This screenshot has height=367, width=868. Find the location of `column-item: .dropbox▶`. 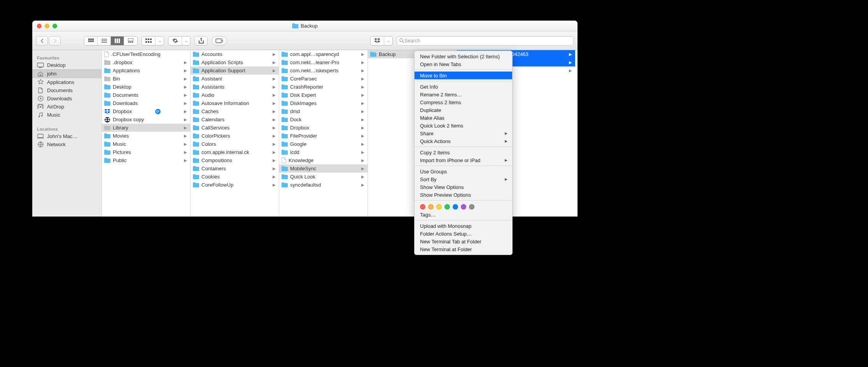

column-item: .dropbox▶ is located at coordinates (146, 62).